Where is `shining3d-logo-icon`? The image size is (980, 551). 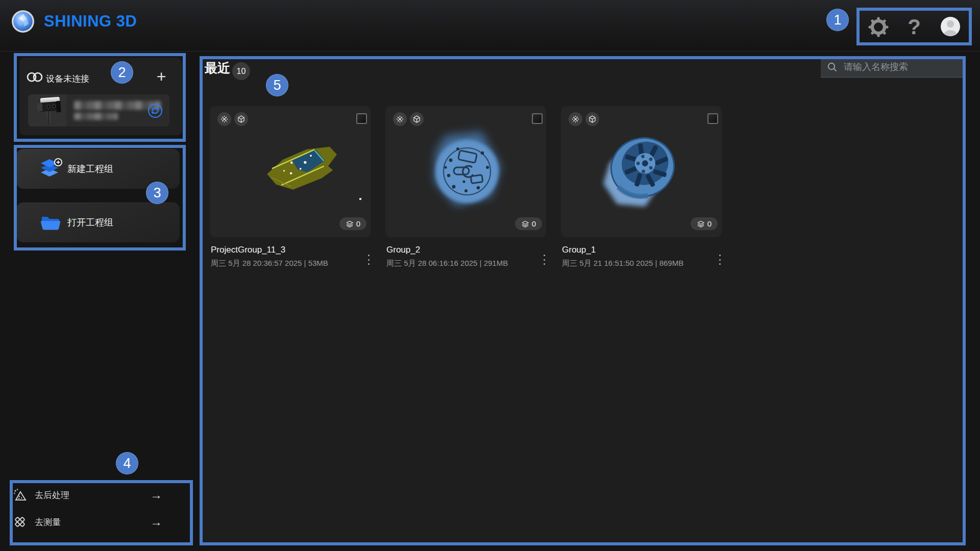
shining3d-logo-icon is located at coordinates (23, 21).